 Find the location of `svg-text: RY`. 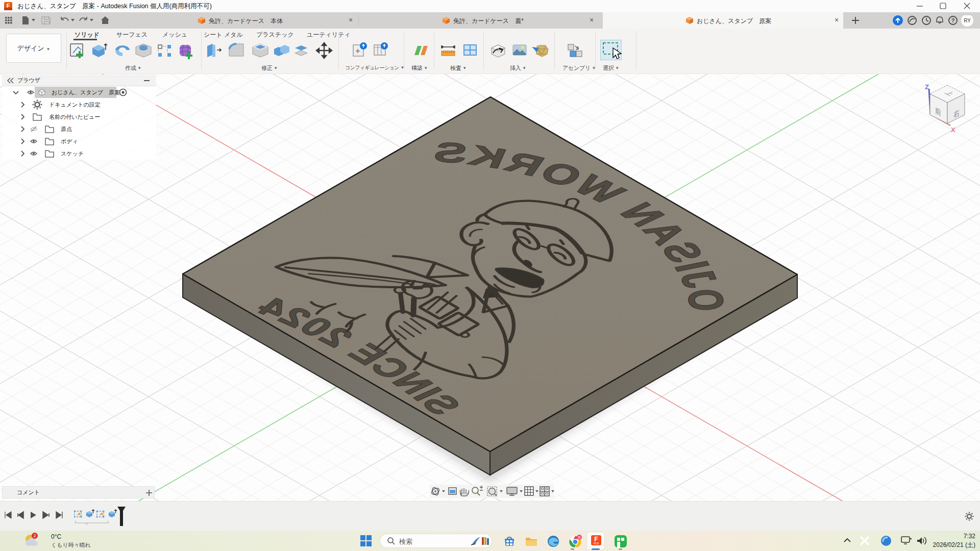

svg-text: RY is located at coordinates (967, 20).